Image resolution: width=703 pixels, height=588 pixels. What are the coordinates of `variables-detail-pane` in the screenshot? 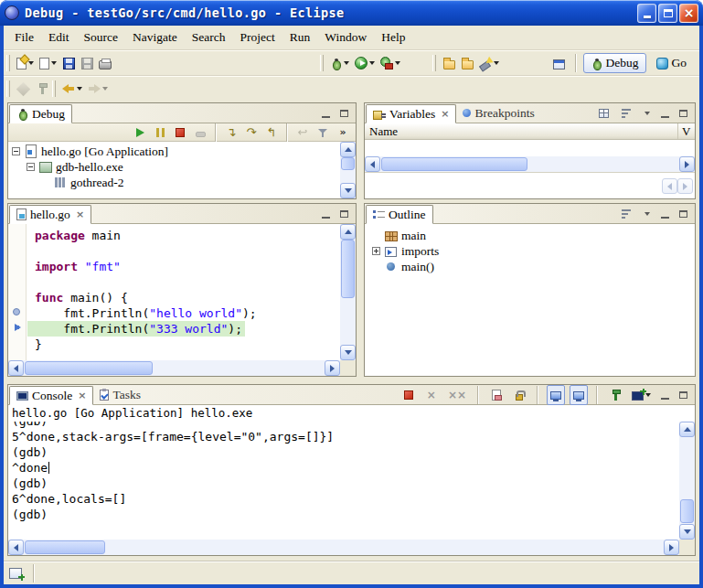 It's located at (530, 185).